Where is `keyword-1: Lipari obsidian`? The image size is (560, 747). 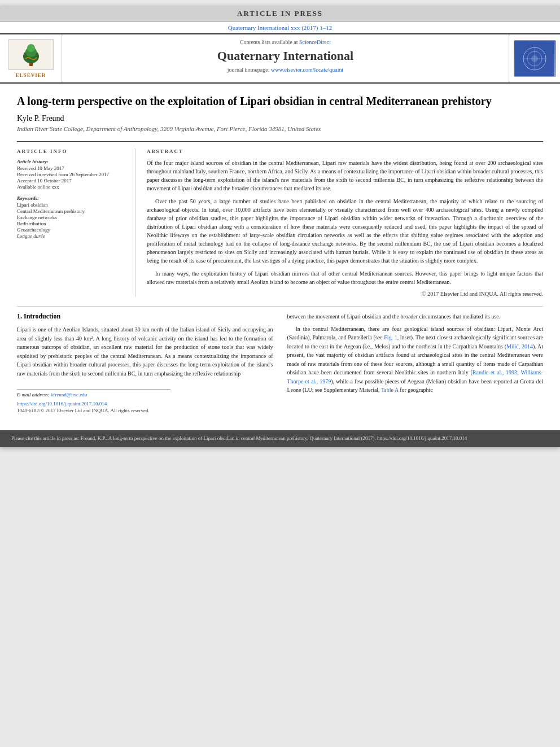 keyword-1: Lipari obsidian is located at coordinates (72, 205).